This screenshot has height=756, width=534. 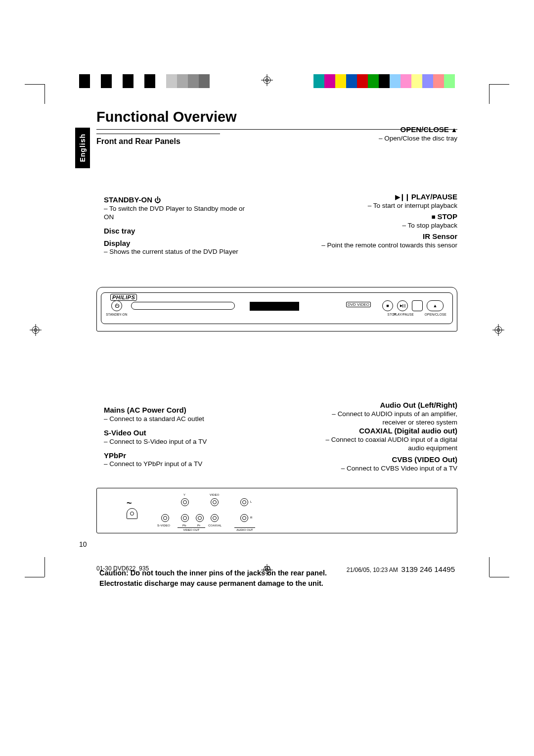 I want to click on ypbpr-desc: Connect to YPbPr input of a TV, so click(x=156, y=464).